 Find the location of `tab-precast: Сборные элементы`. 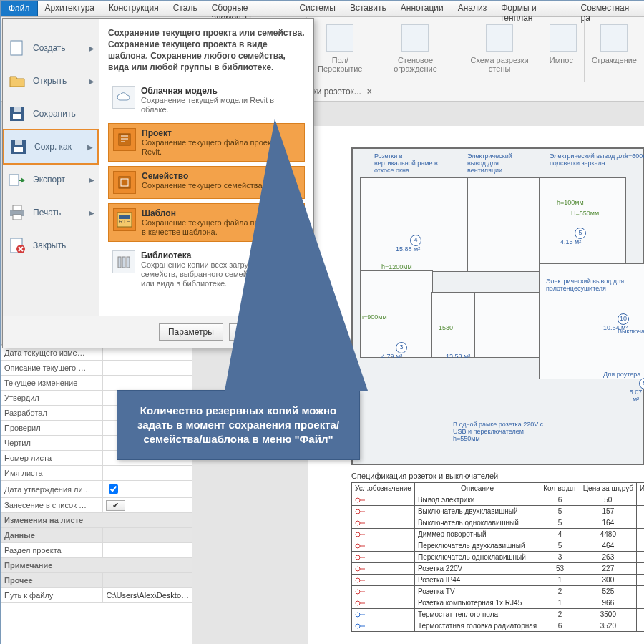

tab-precast: Сборные элементы is located at coordinates (249, 9).